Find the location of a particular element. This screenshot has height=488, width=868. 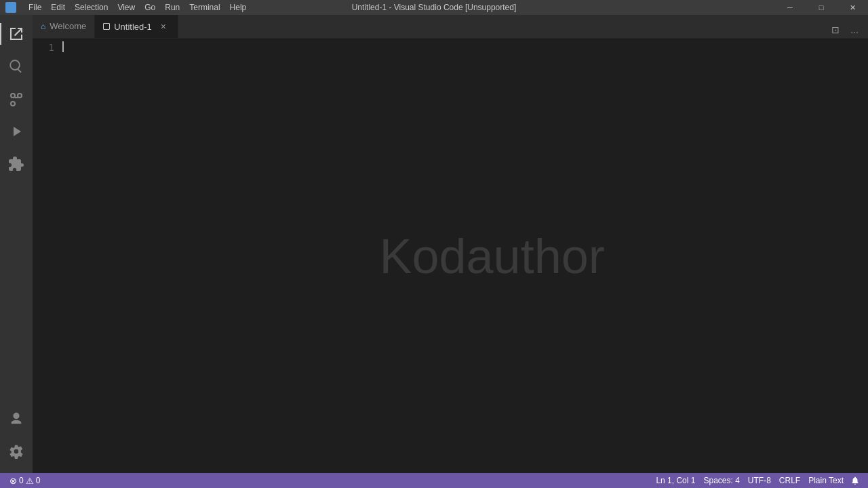

status-line-ending: CRLF is located at coordinates (789, 481).